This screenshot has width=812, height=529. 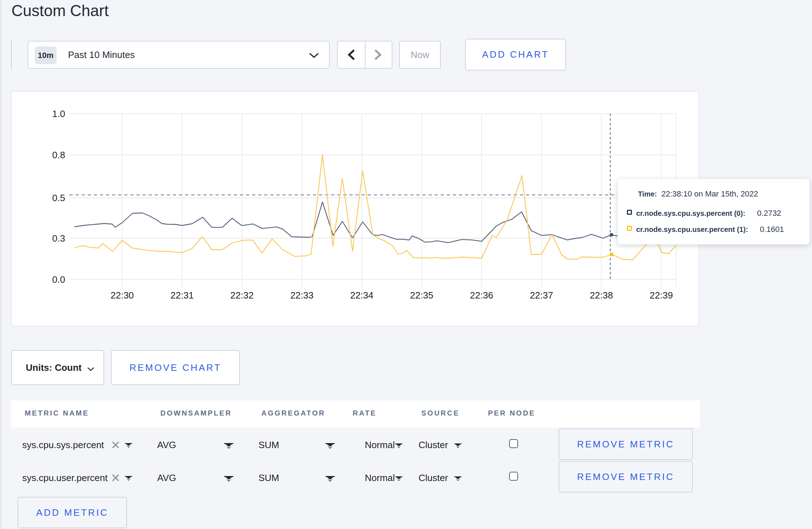 I want to click on svg-text: 22:37, so click(x=541, y=295).